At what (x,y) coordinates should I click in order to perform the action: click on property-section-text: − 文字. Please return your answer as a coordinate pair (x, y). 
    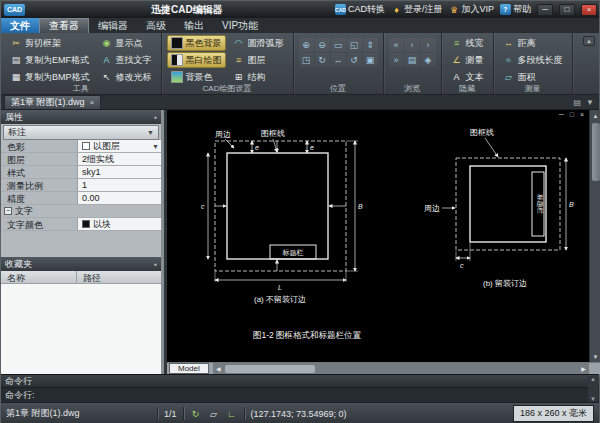
    Looking at the image, I should click on (81, 212).